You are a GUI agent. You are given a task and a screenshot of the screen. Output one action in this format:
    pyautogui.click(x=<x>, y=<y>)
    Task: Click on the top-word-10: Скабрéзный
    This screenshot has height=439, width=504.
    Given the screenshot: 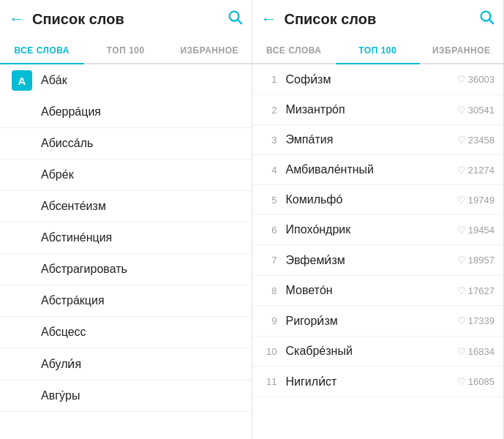 What is the action you would take?
    pyautogui.click(x=372, y=351)
    